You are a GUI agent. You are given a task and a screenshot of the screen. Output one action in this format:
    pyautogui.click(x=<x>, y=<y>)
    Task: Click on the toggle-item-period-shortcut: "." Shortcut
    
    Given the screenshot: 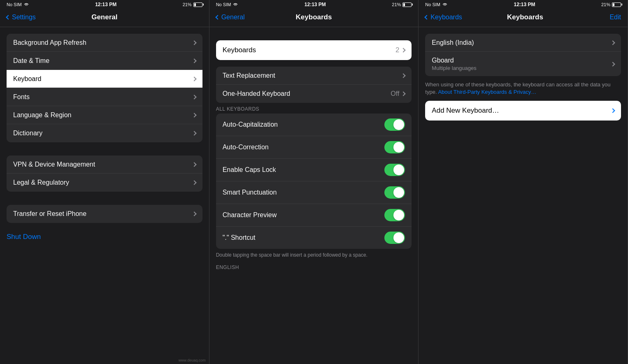 What is the action you would take?
    pyautogui.click(x=314, y=238)
    